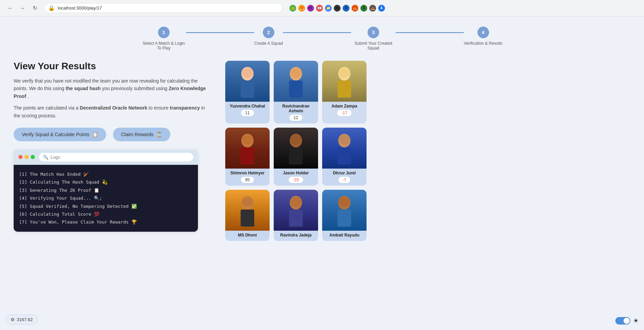 Image resolution: width=644 pixels, height=330 pixels. I want to click on player-card-6: MS Dhoni, so click(247, 215).